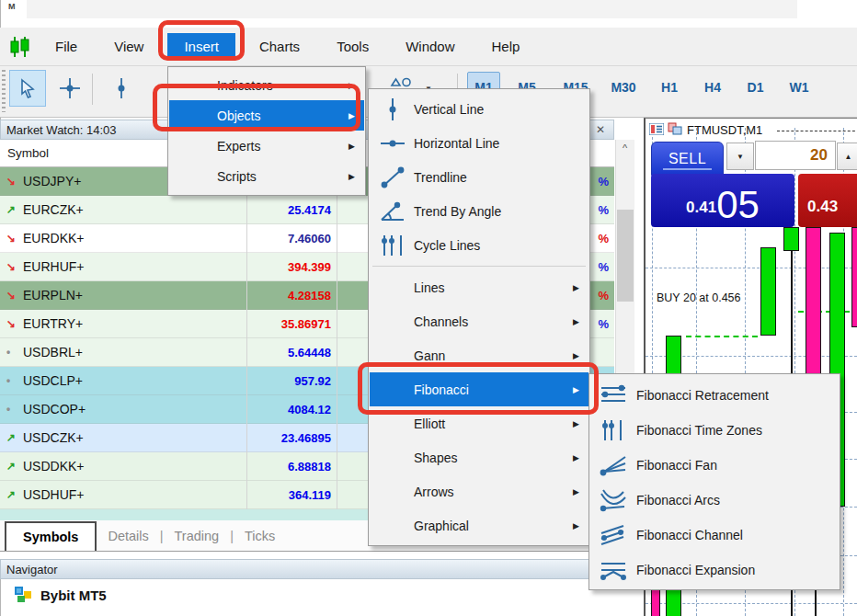 The height and width of the screenshot is (616, 857). Describe the element at coordinates (479, 322) in the screenshot. I see `objects-menu-item-channels: Channels▶` at that location.